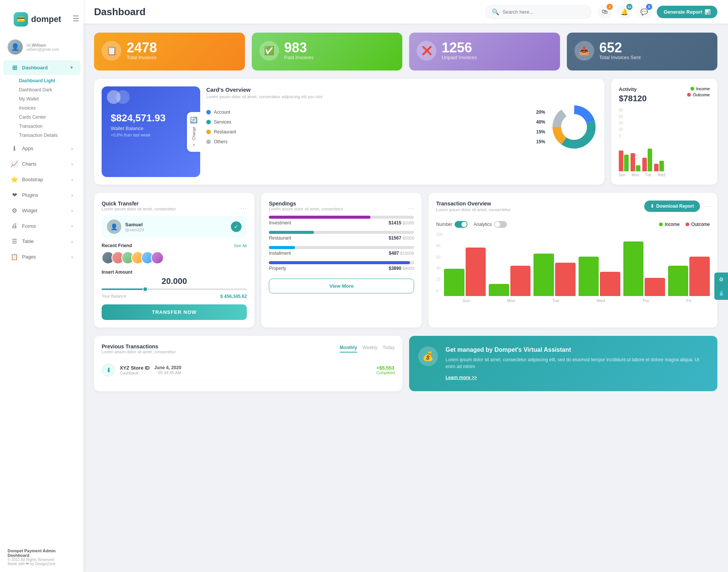 The image size is (728, 572). Describe the element at coordinates (151, 118) in the screenshot. I see `wallet-amount: $824,571.93` at that location.